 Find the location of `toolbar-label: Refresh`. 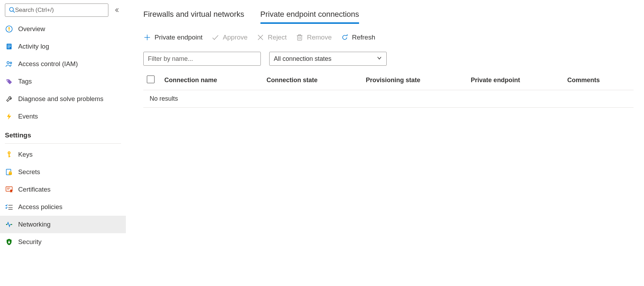

toolbar-label: Refresh is located at coordinates (364, 37).